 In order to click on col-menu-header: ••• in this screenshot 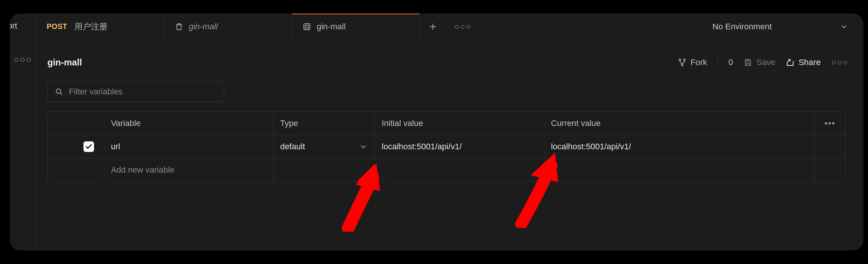, I will do `click(830, 123)`.